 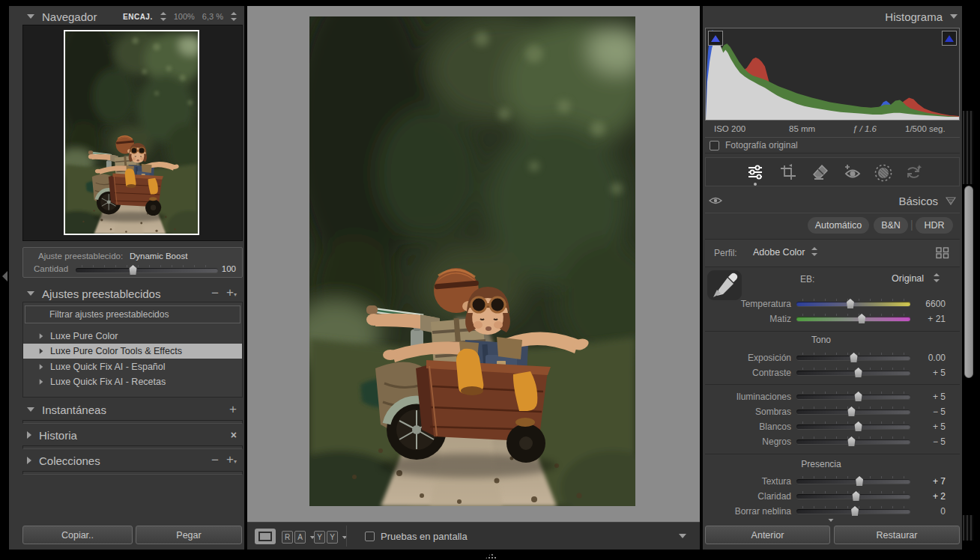 I want to click on dehaze-slider, so click(x=853, y=511).